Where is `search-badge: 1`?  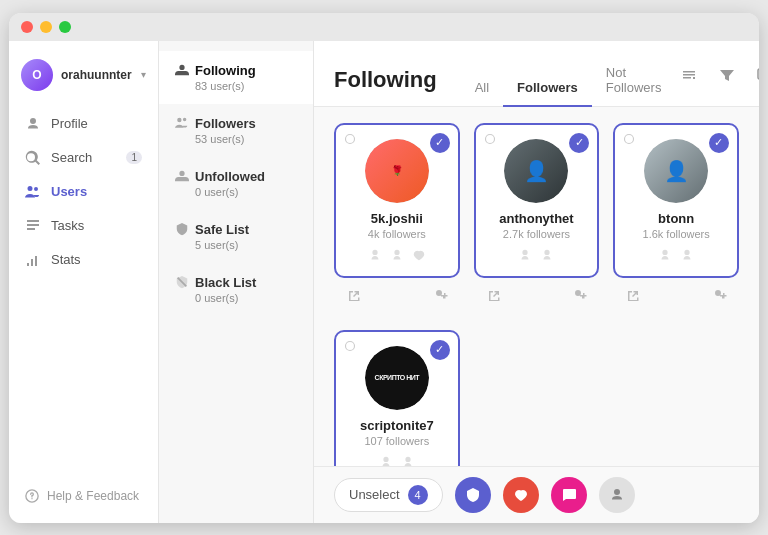
search-badge: 1 is located at coordinates (134, 158).